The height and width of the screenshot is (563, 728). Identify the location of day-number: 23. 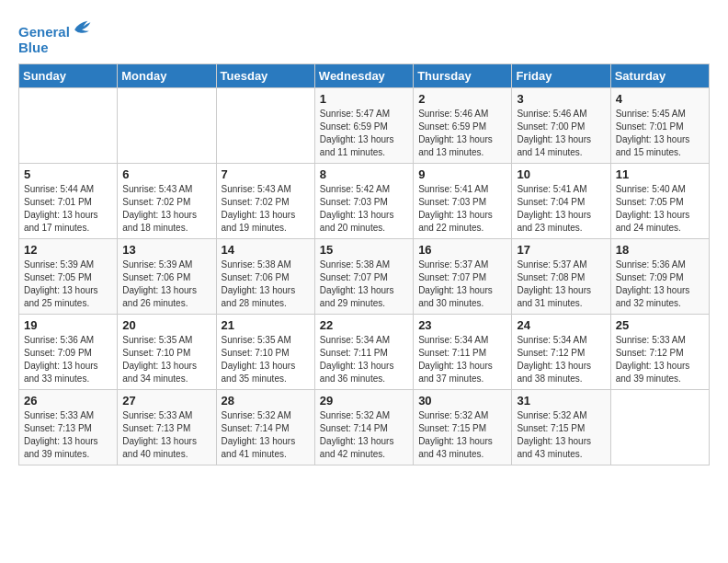
(462, 326).